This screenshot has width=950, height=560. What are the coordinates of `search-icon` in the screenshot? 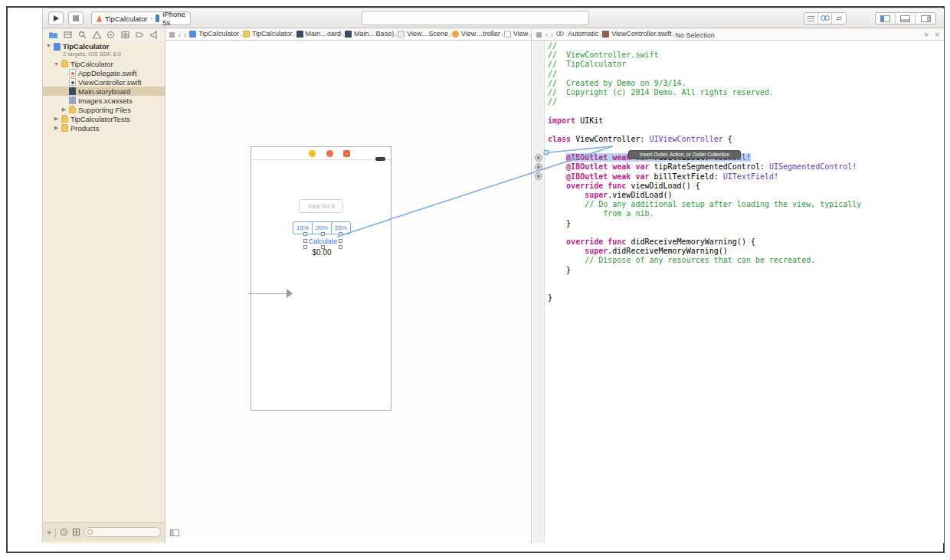 It's located at (83, 35).